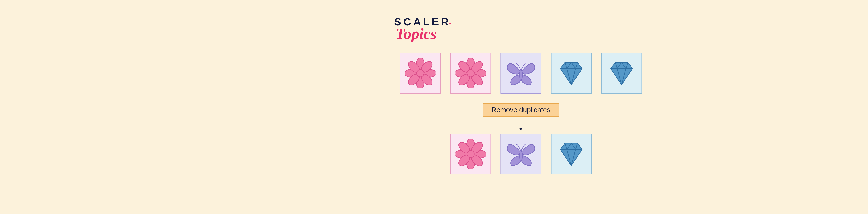 The image size is (868, 214). I want to click on arrow-head-icon, so click(521, 129).